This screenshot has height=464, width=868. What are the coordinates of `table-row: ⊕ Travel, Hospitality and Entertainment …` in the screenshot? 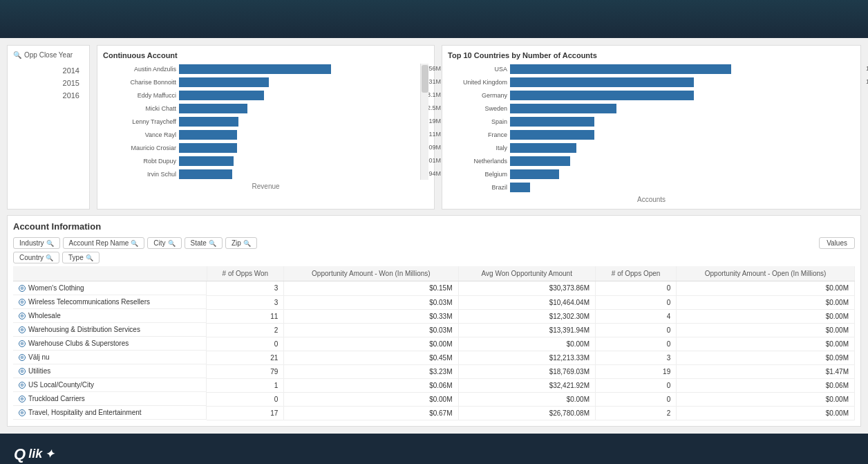 It's located at (434, 413).